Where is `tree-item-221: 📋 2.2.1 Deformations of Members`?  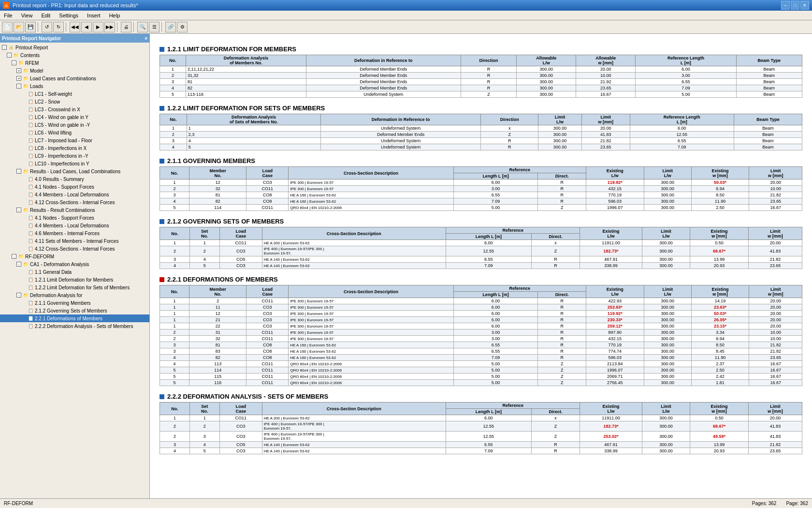
tree-item-221: 📋 2.2.1 Deformations of Members is located at coordinates (74, 318).